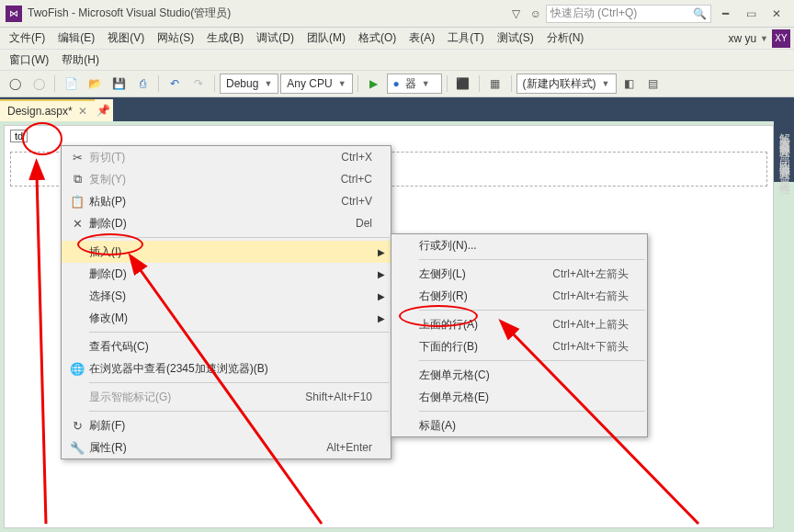 The height and width of the screenshot is (532, 794). What do you see at coordinates (142, 84) in the screenshot?
I see `save-all-button: ⎙` at bounding box center [142, 84].